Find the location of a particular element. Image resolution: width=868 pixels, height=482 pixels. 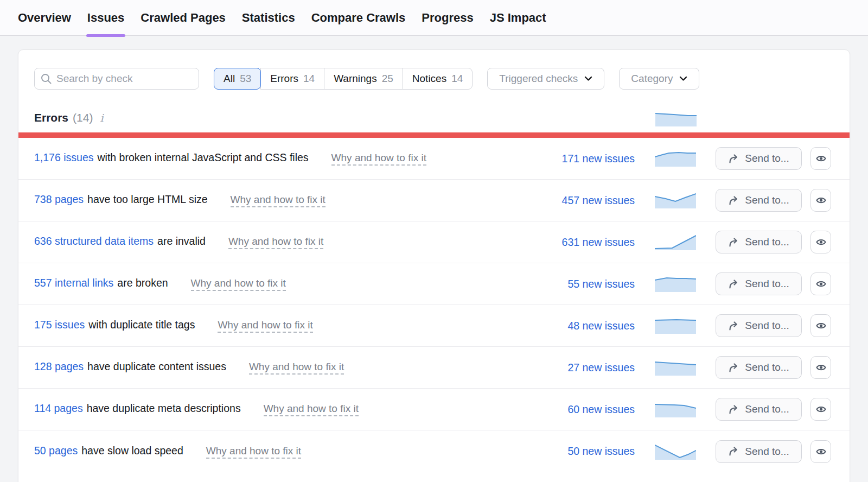

severity-filter-group: All53Errors14Warnings25Notices14 is located at coordinates (343, 79).